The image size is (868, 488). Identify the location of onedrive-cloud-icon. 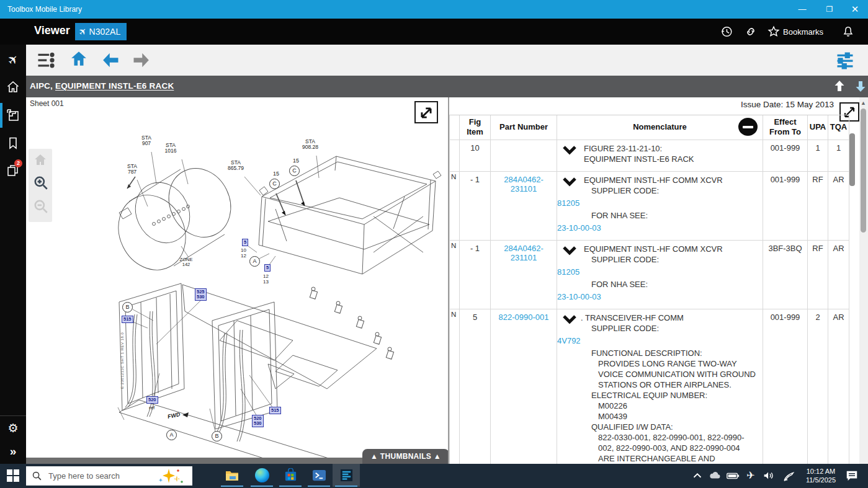
(715, 476).